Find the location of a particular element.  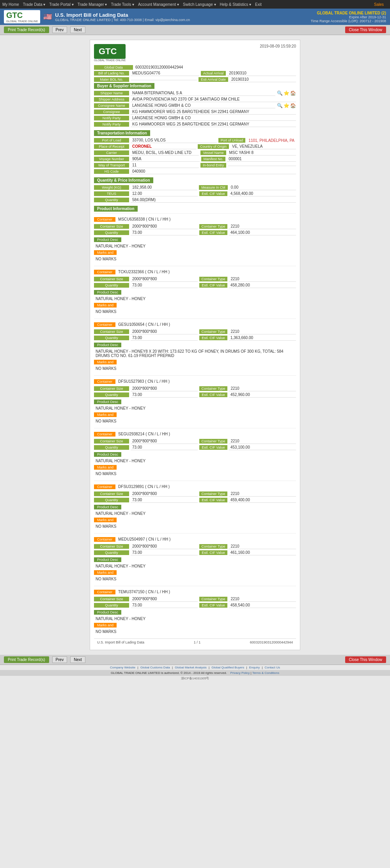

page-footer-record: U.S. Import Bill of Lading Data 1 / 1 60… is located at coordinates (195, 642).